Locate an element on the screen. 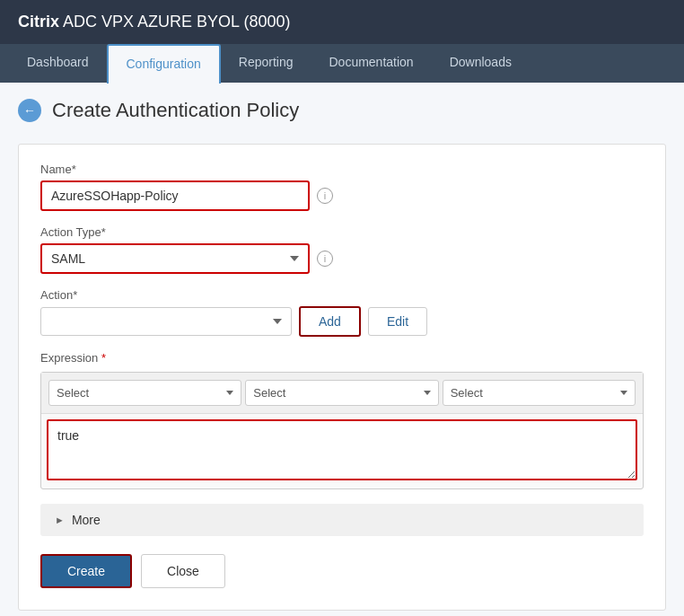  back-button: ← is located at coordinates (30, 110).